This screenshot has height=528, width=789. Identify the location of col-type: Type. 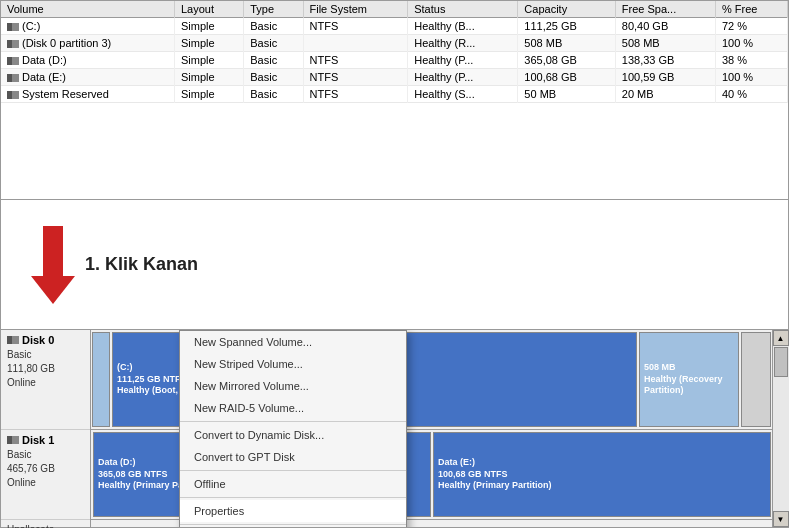
(274, 10).